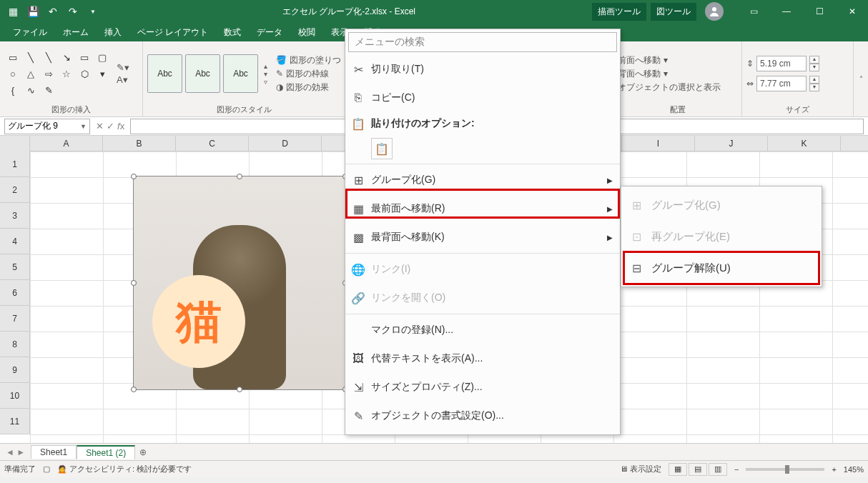 The height and width of the screenshot is (483, 868). Describe the element at coordinates (15, 144) in the screenshot. I see `select-all-corner` at that location.